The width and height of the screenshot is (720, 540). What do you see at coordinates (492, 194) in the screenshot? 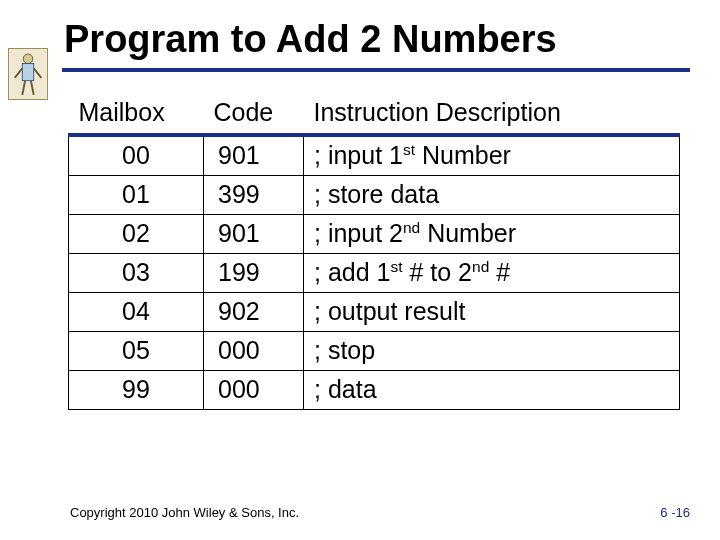
I see `cell-description: ; store data` at bounding box center [492, 194].